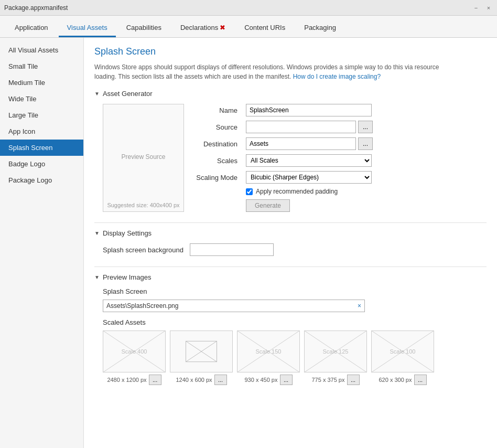 This screenshot has width=497, height=448. Describe the element at coordinates (87, 28) in the screenshot. I see `tab-visual-assets: Visual Assets` at that location.